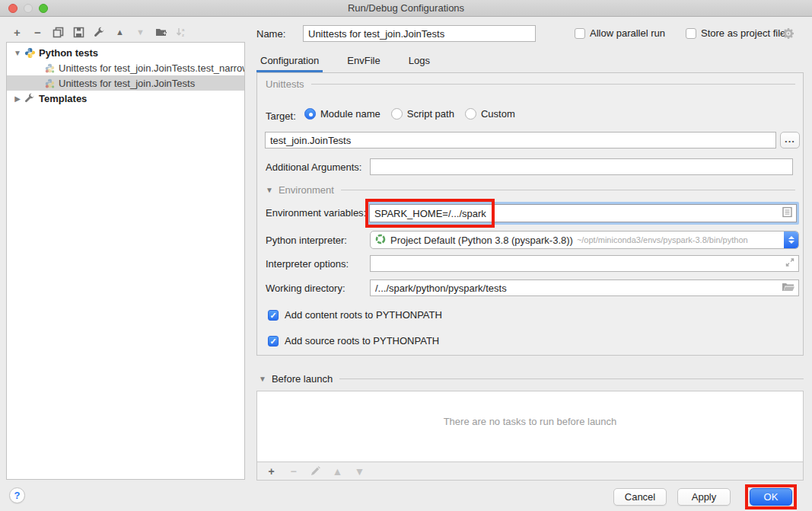 This screenshot has height=511, width=812. Describe the element at coordinates (530, 471) in the screenshot. I see `before-launch-toolbar: + − ▲ ▼` at that location.